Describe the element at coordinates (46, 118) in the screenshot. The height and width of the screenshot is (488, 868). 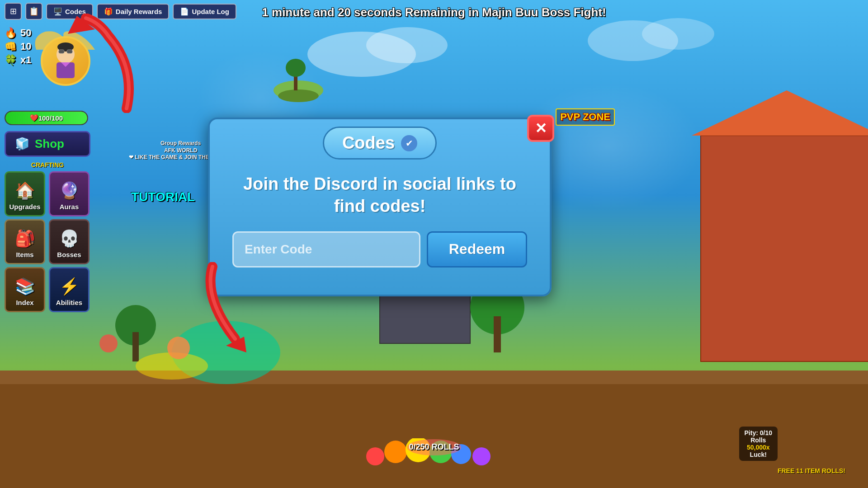
I see `health-bar-container: ❤️ 100 / 100` at that location.